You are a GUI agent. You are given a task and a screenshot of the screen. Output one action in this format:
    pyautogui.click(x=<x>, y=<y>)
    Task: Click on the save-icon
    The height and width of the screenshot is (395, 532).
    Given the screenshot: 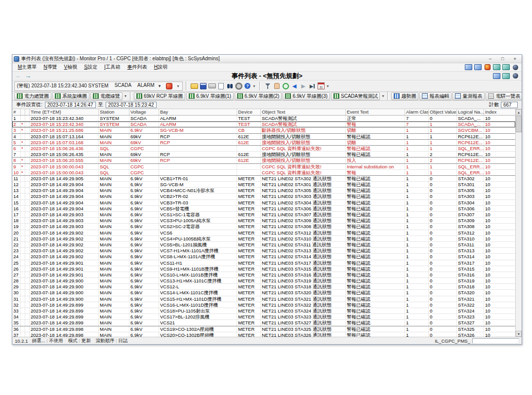 What is the action you would take?
    pyautogui.click(x=204, y=86)
    